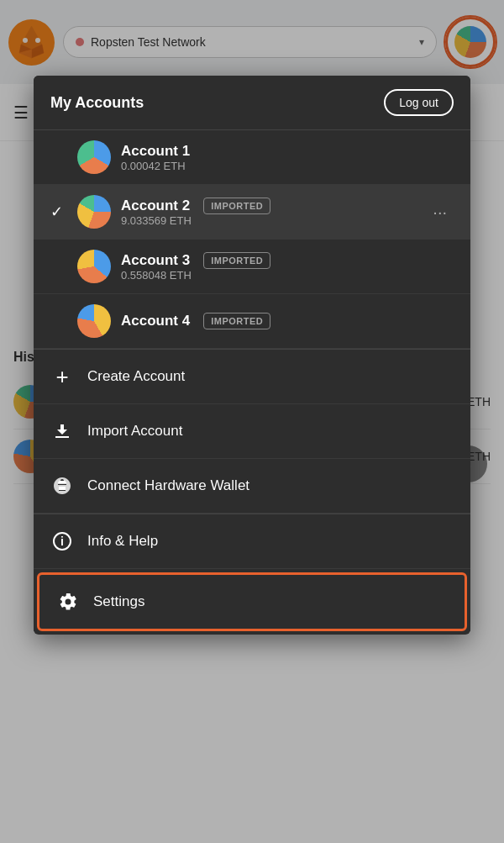 The width and height of the screenshot is (504, 843). I want to click on import-account-label: Import Account, so click(134, 431).